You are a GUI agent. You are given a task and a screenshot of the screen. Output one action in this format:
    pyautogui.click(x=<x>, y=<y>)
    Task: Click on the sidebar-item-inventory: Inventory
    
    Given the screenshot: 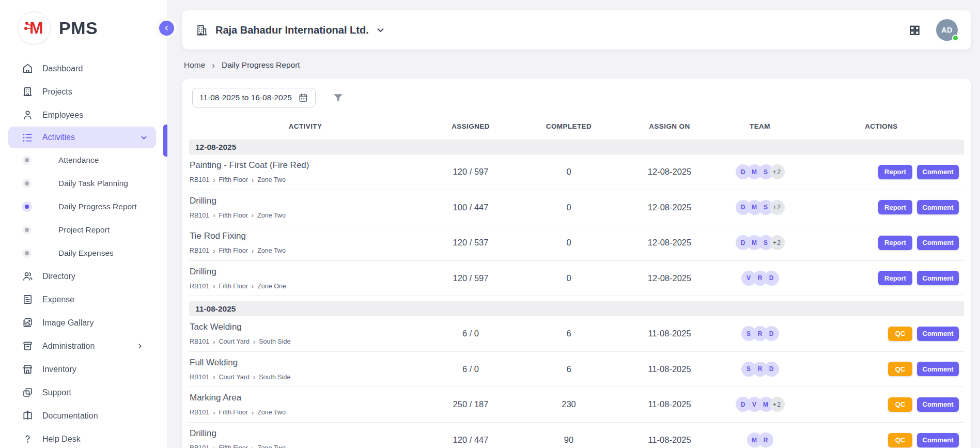 What is the action you would take?
    pyautogui.click(x=84, y=369)
    